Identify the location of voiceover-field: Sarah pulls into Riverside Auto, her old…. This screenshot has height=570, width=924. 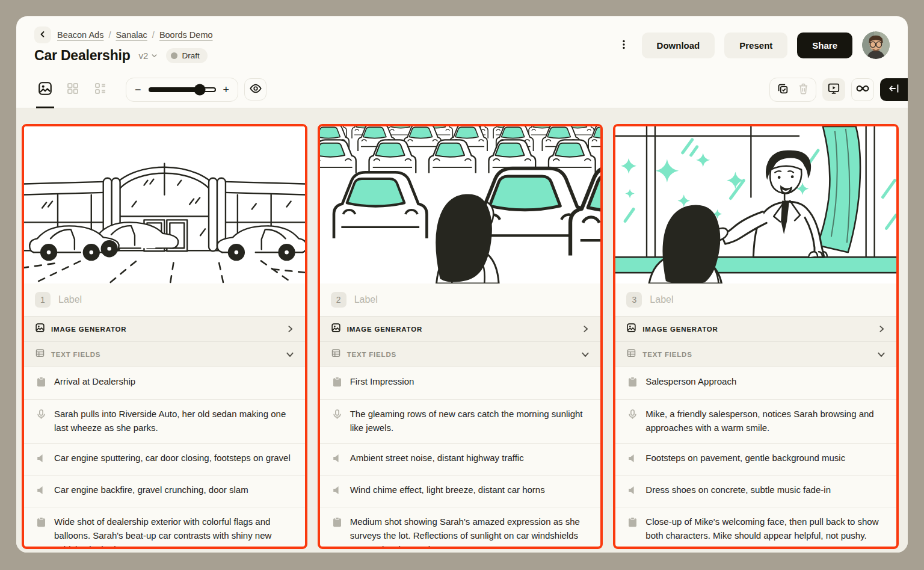
(165, 421).